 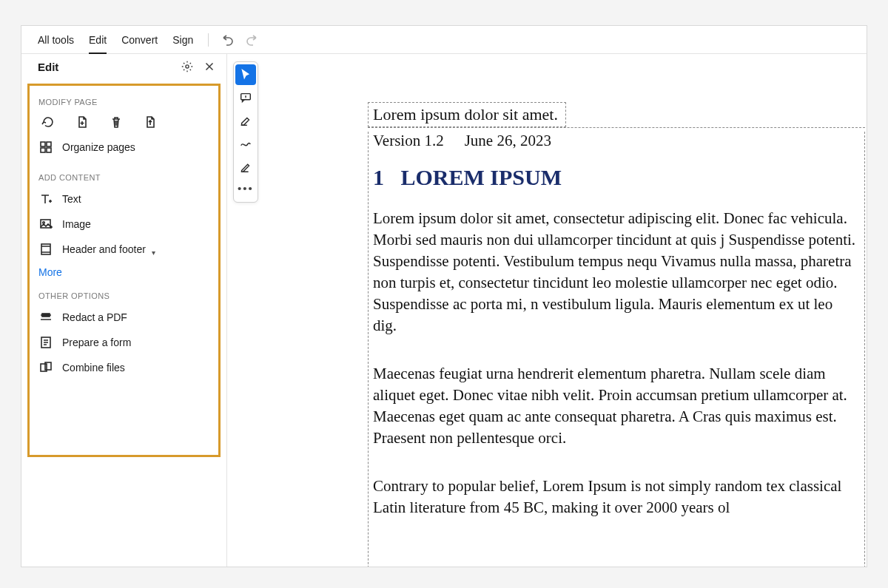 What do you see at coordinates (124, 249) in the screenshot?
I see `add-header-footer: Header and footer ▾` at bounding box center [124, 249].